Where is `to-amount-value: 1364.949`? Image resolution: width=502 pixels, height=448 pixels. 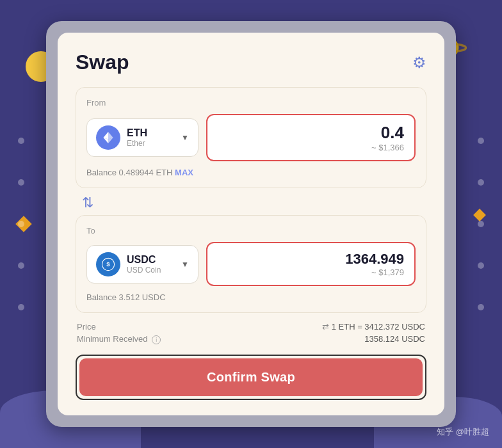
to-amount-value: 1364.949 is located at coordinates (311, 259).